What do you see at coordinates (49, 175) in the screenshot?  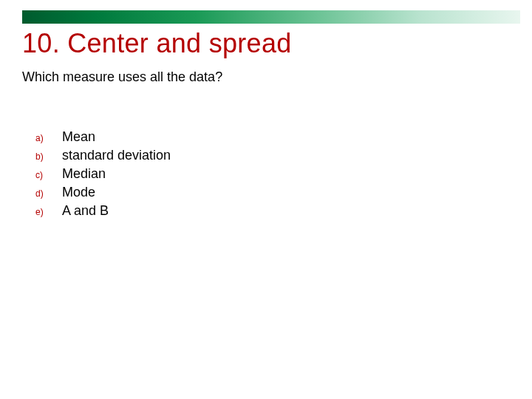 I see `option-letter: c)` at bounding box center [49, 175].